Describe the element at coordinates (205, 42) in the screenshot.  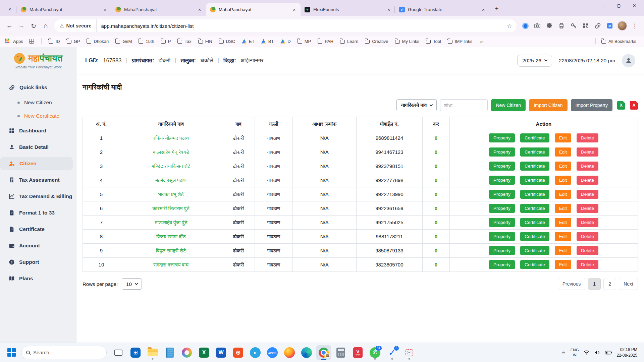
I see `bookmark-item: FIN` at that location.